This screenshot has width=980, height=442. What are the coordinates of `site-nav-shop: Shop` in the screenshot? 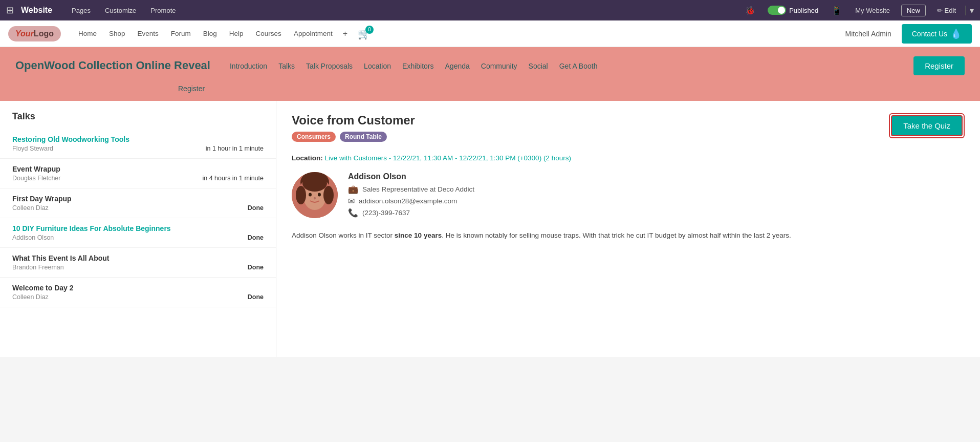 It's located at (117, 34).